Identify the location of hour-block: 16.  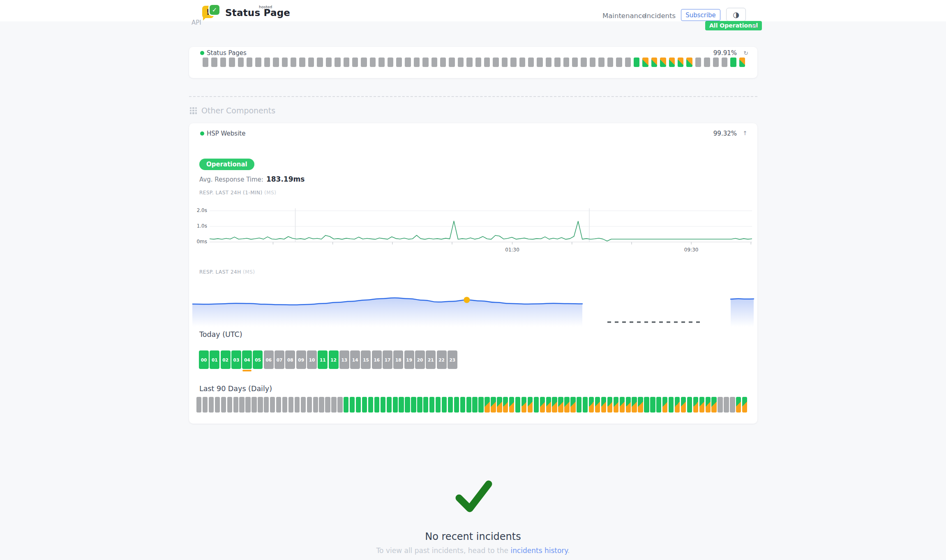
(377, 360).